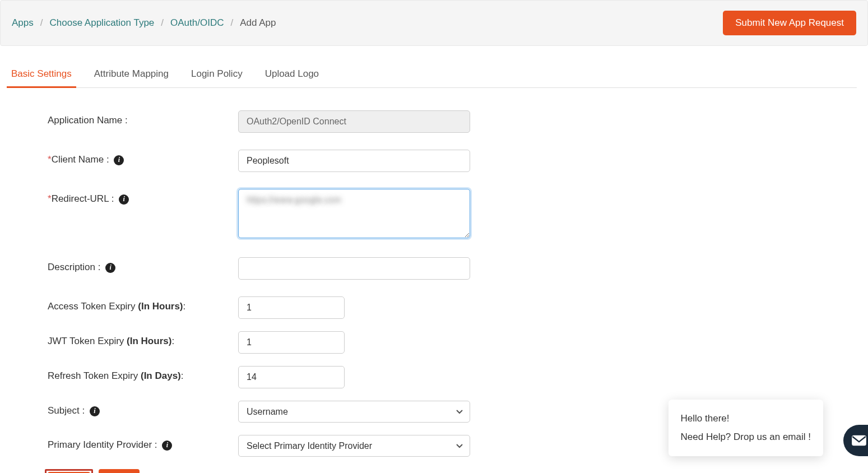  What do you see at coordinates (354, 214) in the screenshot?
I see `textarea-redirect-url` at bounding box center [354, 214].